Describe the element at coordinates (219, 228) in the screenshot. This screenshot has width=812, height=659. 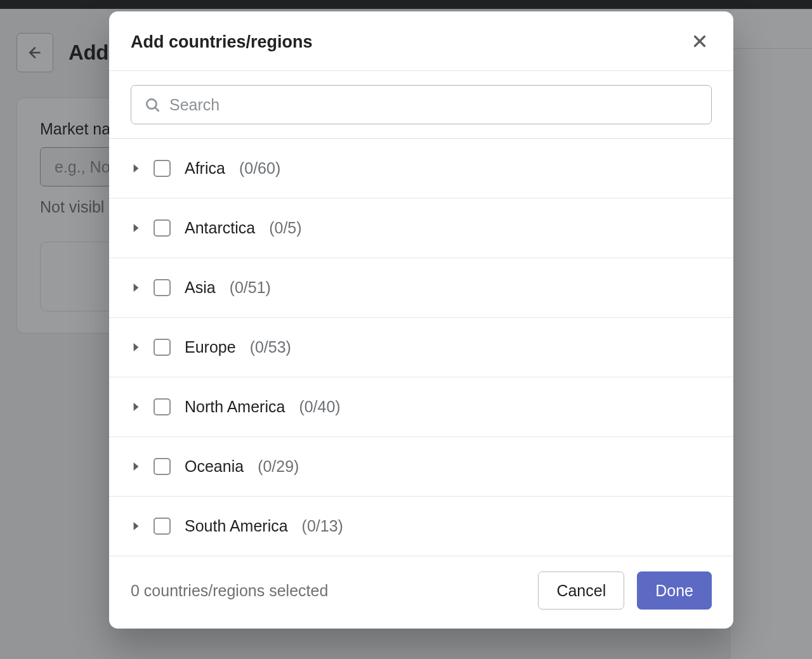
I see `region-name: Antarctica` at that location.